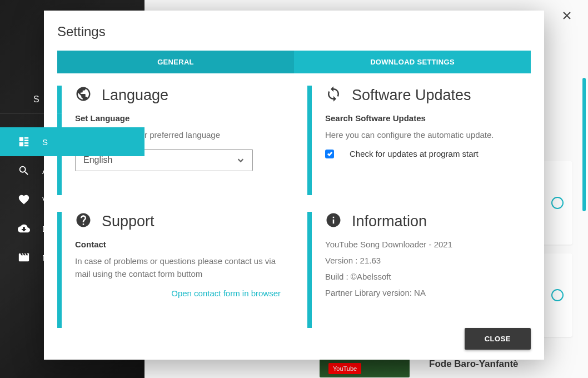 The height and width of the screenshot is (378, 588). I want to click on content-cards, so click(557, 253).